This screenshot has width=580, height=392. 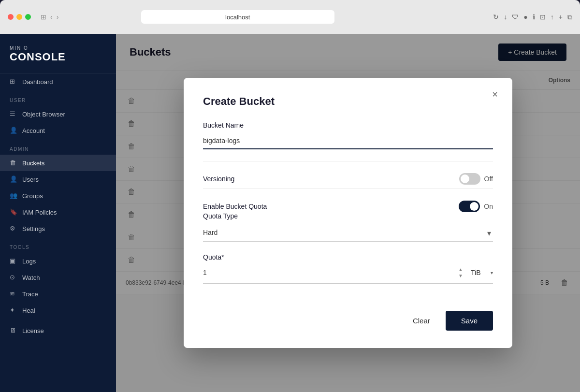 I want to click on sidebar-item-account: 👤 Account, so click(x=58, y=131).